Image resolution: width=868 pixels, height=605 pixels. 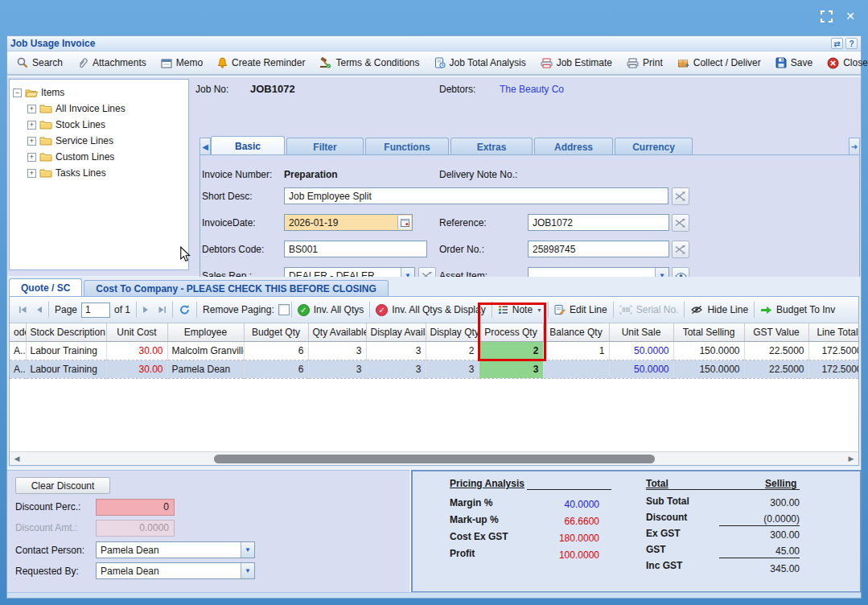 I want to click on job-total-analysis-button: Job Total Analysis, so click(x=480, y=63).